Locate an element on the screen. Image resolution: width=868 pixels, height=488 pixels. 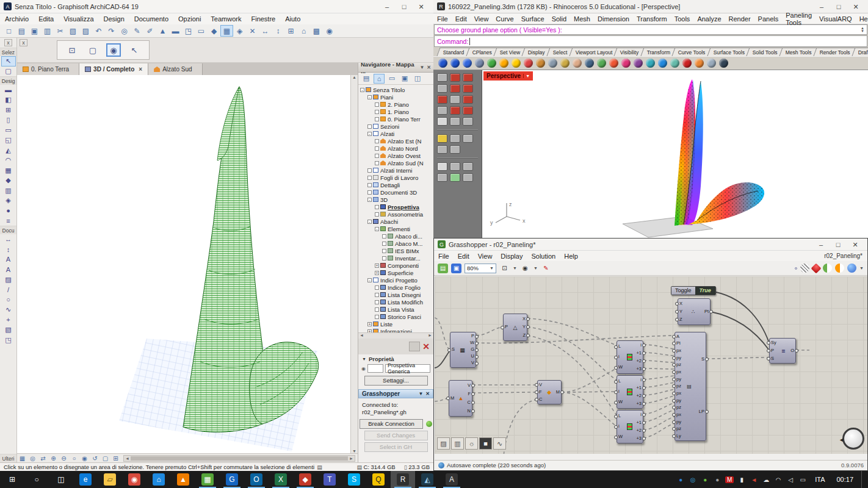
node-output: M is located at coordinates (558, 392).